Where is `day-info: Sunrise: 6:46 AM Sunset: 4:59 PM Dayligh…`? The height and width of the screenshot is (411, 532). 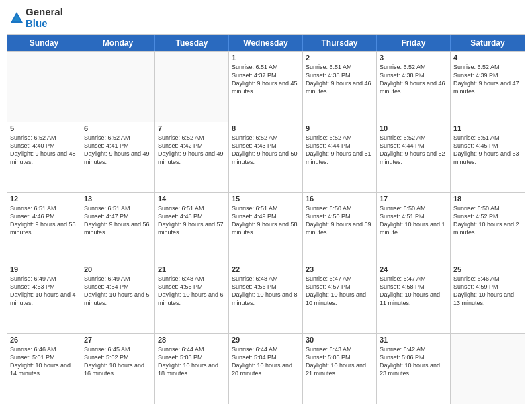
day-info: Sunrise: 6:46 AM Sunset: 4:59 PM Dayligh… is located at coordinates (488, 291).